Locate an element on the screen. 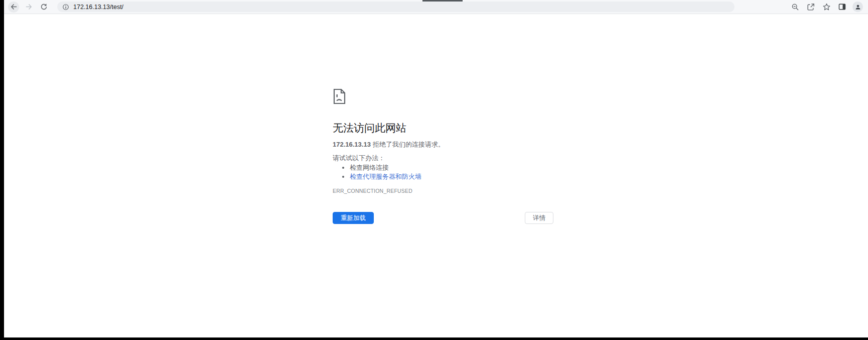  site-info-icon is located at coordinates (66, 7).